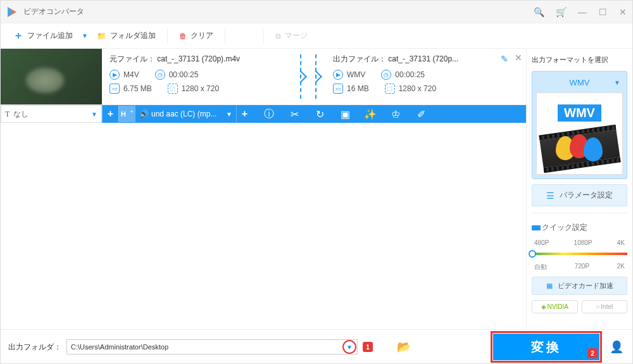 This screenshot has height=364, width=633. I want to click on q-720p: 720P, so click(582, 267).